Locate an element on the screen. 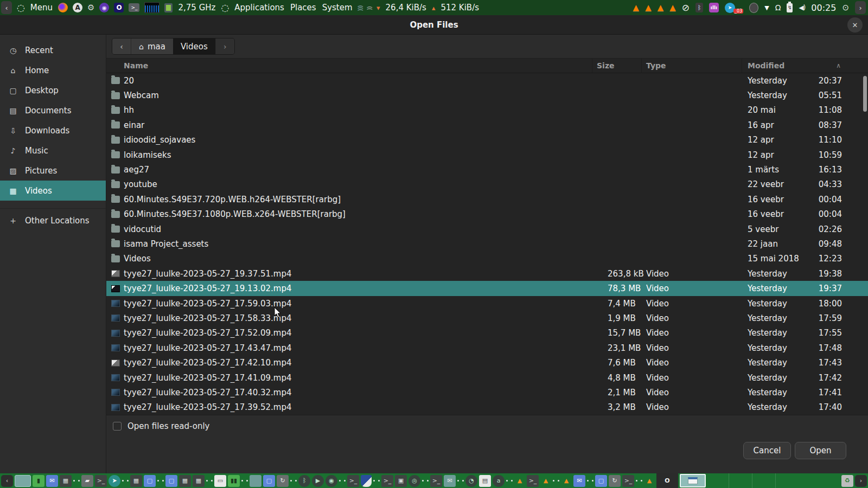 This screenshot has height=488, width=868. column-header-modified: Modified ∧ is located at coordinates (805, 66).